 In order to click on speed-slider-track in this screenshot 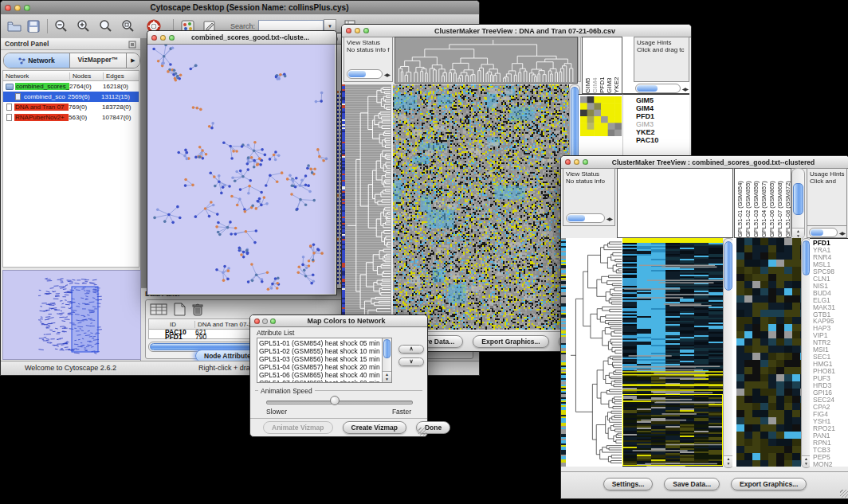, I will do `click(340, 403)`.